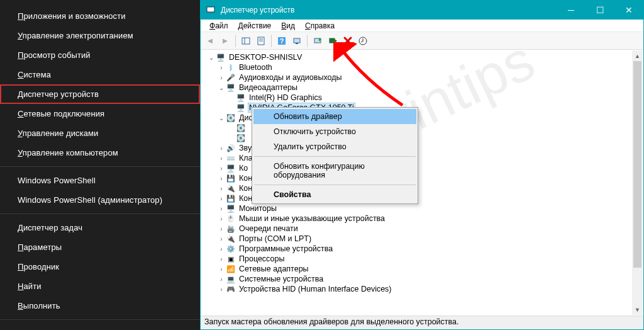  Describe the element at coordinates (275, 239) in the screenshot. I see `tree-ports: Порты (COM и LPT)` at that location.